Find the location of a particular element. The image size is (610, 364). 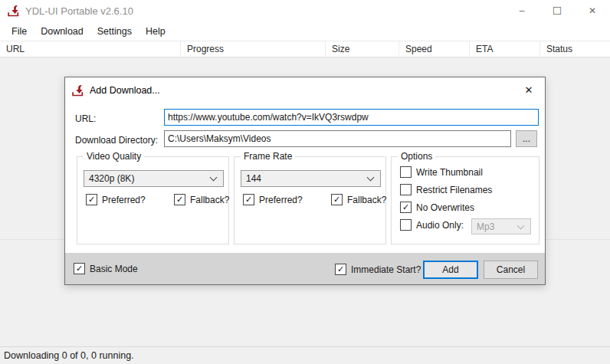

fr-fallback-label: Fallback? is located at coordinates (366, 200).